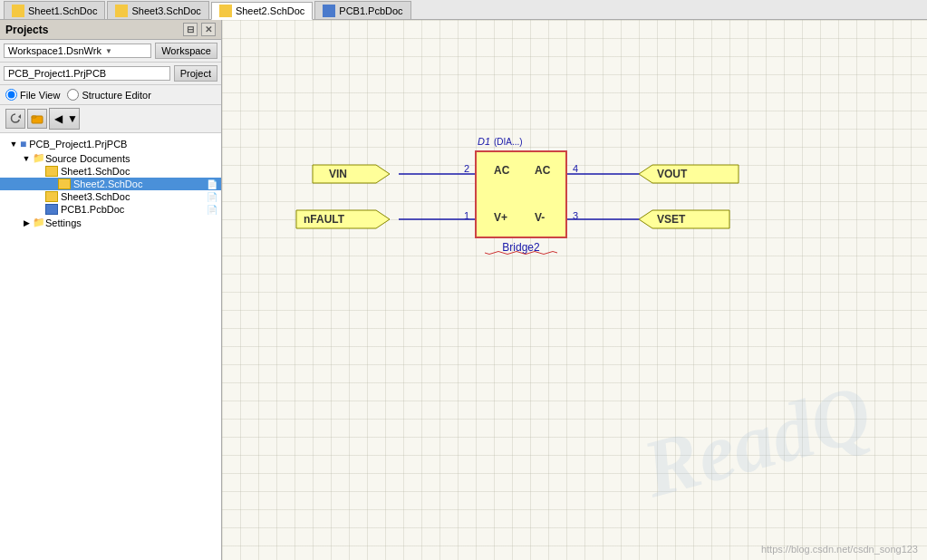 Image resolution: width=927 pixels, height=560 pixels. What do you see at coordinates (27, 30) in the screenshot?
I see `sidebar-title: Projects` at bounding box center [27, 30].